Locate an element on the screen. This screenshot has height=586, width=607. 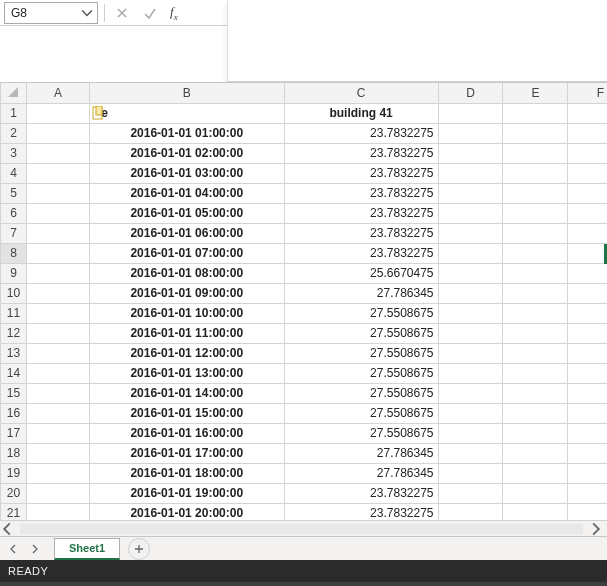
col-header-B: B is located at coordinates (186, 93).